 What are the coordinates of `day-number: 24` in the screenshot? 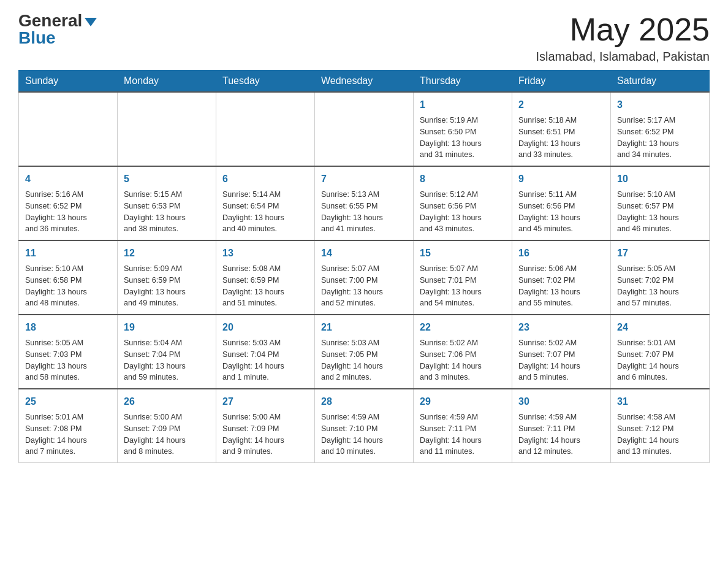 It's located at (660, 327).